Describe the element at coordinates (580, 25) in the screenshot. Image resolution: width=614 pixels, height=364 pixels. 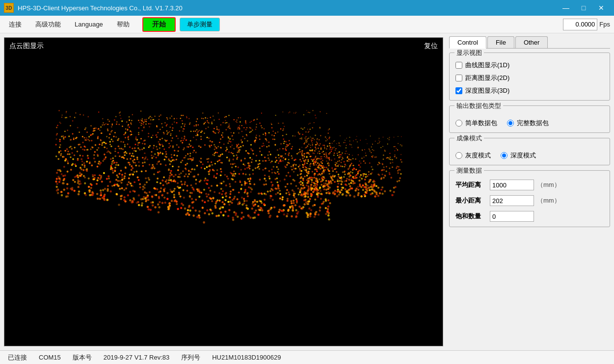
I see `fps-input` at that location.